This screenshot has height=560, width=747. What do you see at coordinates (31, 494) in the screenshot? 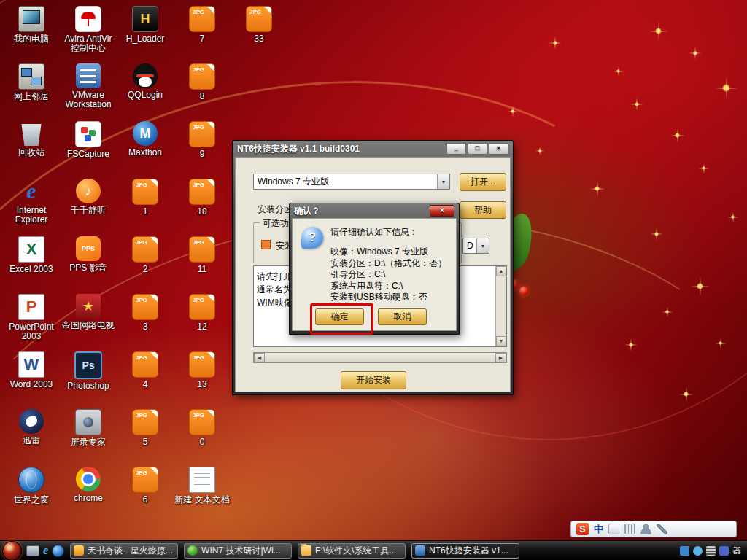
I see `desktop-icon: 世界之窗` at bounding box center [31, 494].